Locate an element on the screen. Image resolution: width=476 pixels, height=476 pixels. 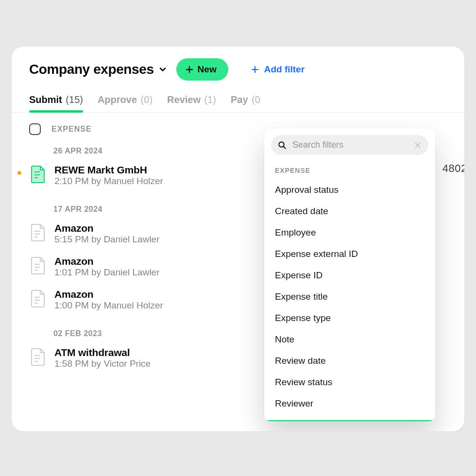
filter-option: Created date is located at coordinates (350, 211).